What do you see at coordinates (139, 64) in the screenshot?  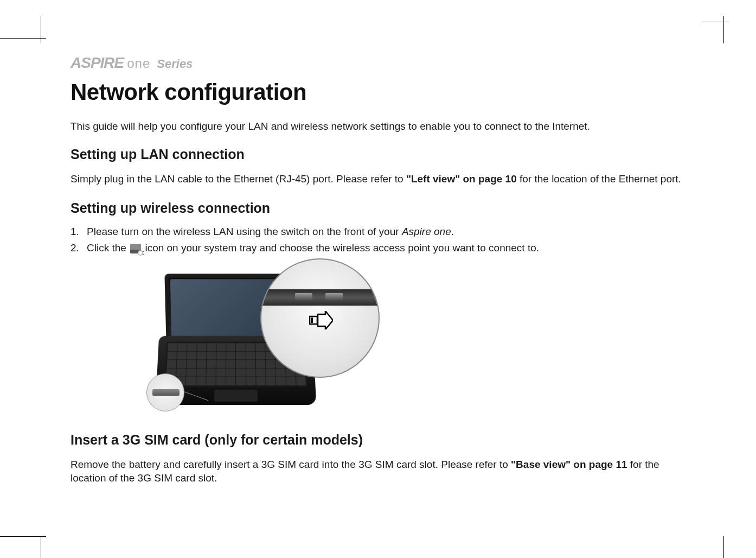 I see `brand-sublogo-text: one` at bounding box center [139, 64].